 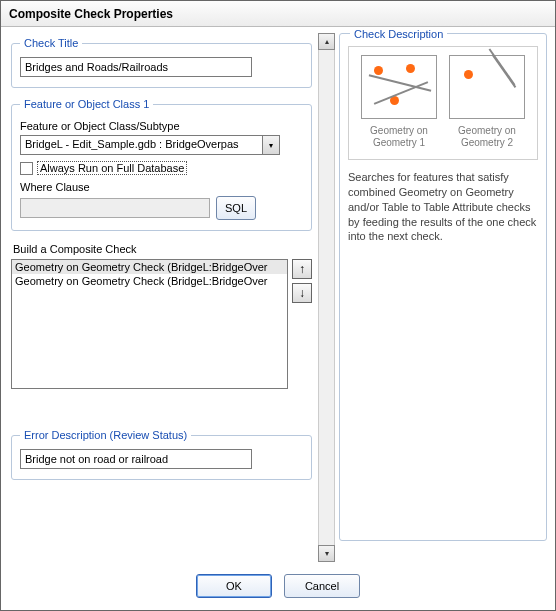 I want to click on thumbnail-2: Geometry on Geometry 2, so click(x=487, y=102).